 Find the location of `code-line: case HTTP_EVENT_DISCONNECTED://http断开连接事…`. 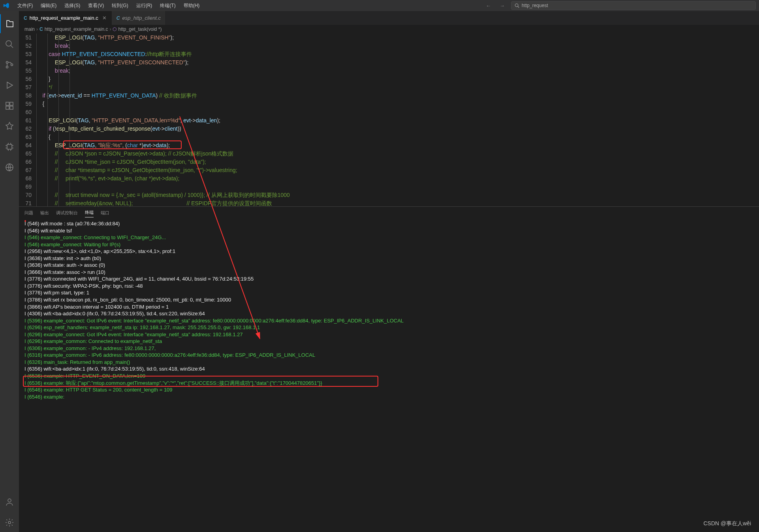

code-line: case HTTP_EVENT_DISCONNECTED://http断开连接事… is located at coordinates (398, 54).